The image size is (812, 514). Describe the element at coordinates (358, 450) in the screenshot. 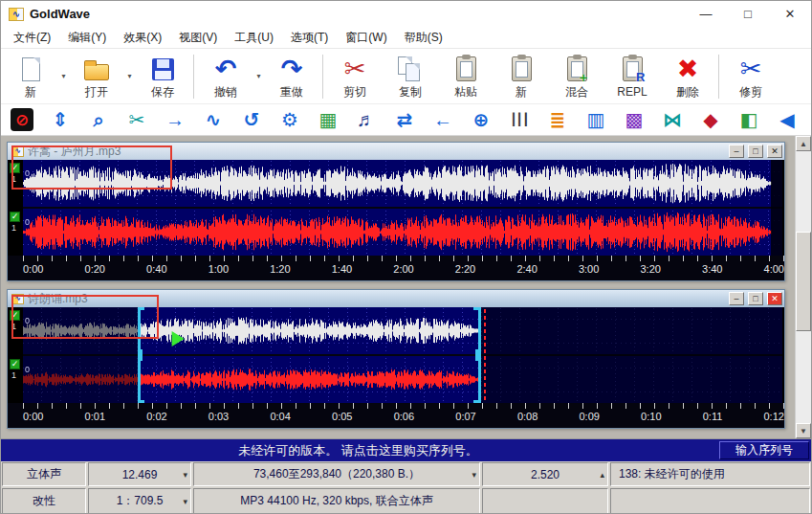

I see `license-message-link: 未经许可的版本。 请点击这里购买序列号。` at that location.